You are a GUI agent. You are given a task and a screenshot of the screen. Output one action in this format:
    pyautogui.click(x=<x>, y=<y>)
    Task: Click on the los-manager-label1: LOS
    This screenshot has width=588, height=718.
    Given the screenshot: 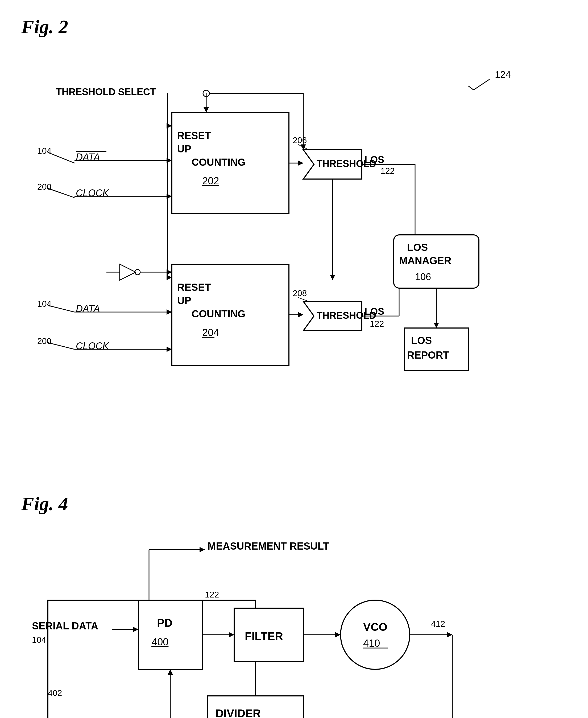 What is the action you would take?
    pyautogui.click(x=417, y=247)
    